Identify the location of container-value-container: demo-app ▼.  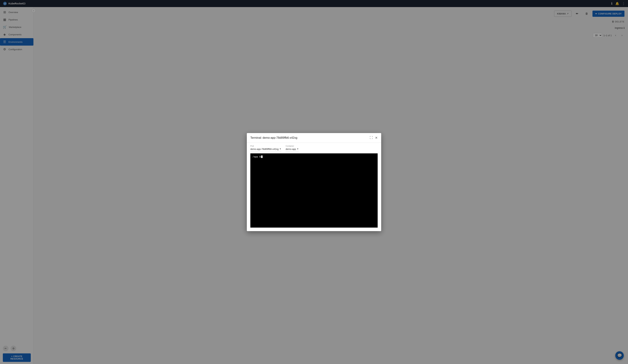
(292, 149).